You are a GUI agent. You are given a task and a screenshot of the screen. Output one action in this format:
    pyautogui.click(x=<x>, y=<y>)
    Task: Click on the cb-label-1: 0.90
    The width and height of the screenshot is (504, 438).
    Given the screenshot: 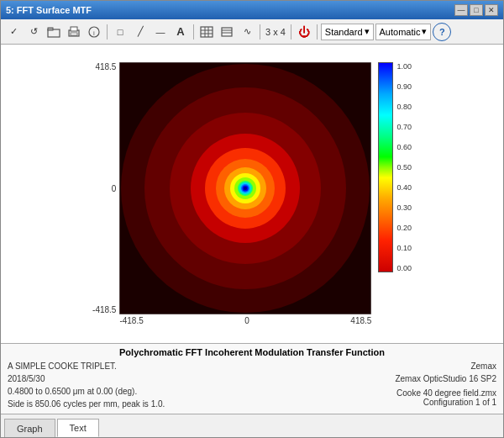 What is the action you would take?
    pyautogui.click(x=404, y=87)
    